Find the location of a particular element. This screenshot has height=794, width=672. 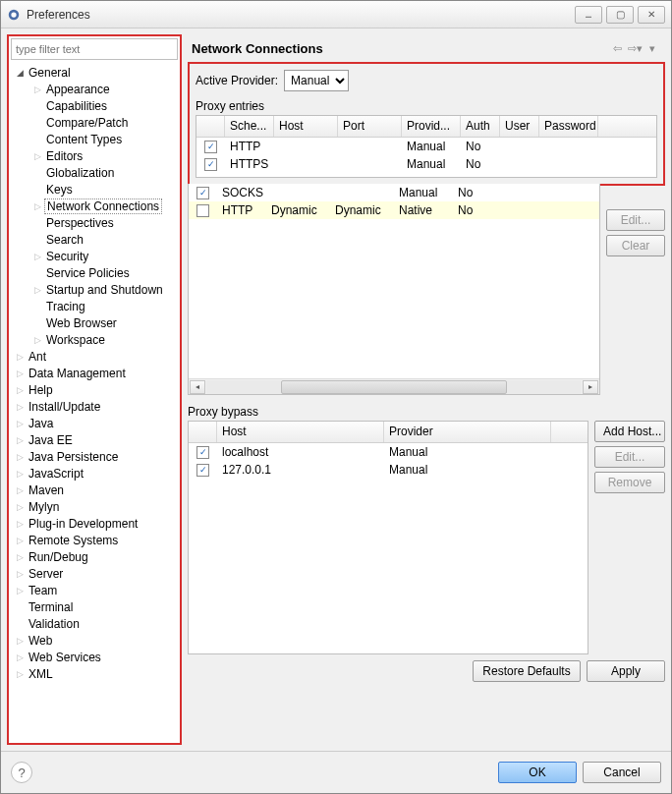

column-header: User is located at coordinates (520, 126).